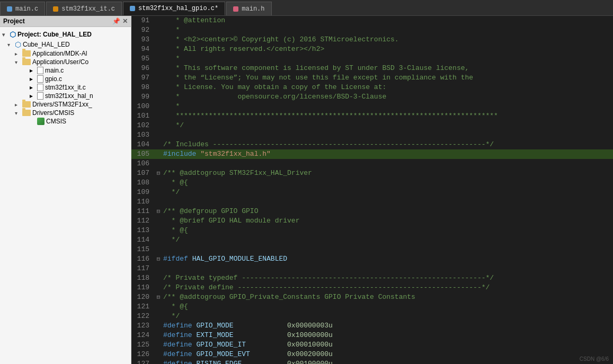  Describe the element at coordinates (388, 211) in the screenshot. I see `line-content-111: /** @defgroup GPIO GPIO` at that location.